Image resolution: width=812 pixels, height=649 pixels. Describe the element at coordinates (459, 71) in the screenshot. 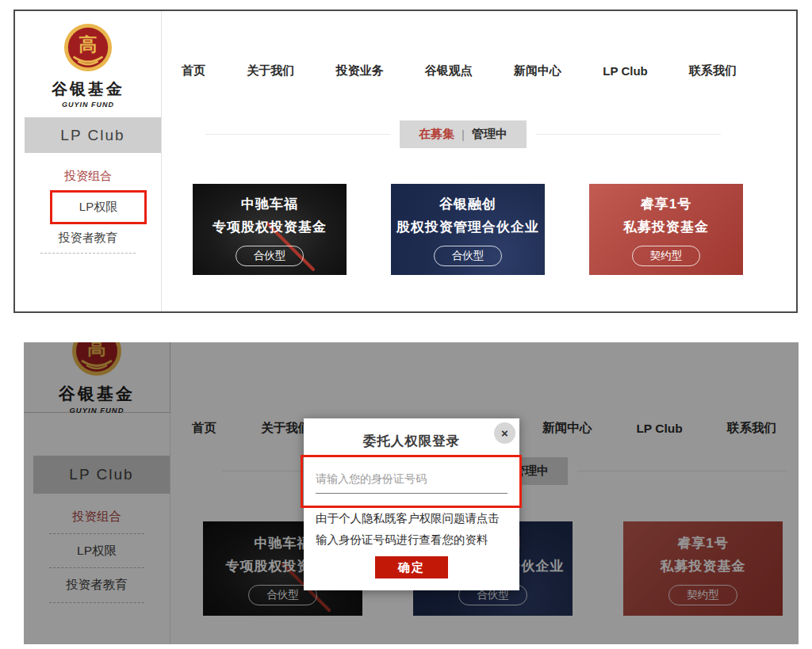

I see `main-nav: 首页 关于我们 投资业务 谷银观点 新闻中心 LP Club 联系我们` at that location.